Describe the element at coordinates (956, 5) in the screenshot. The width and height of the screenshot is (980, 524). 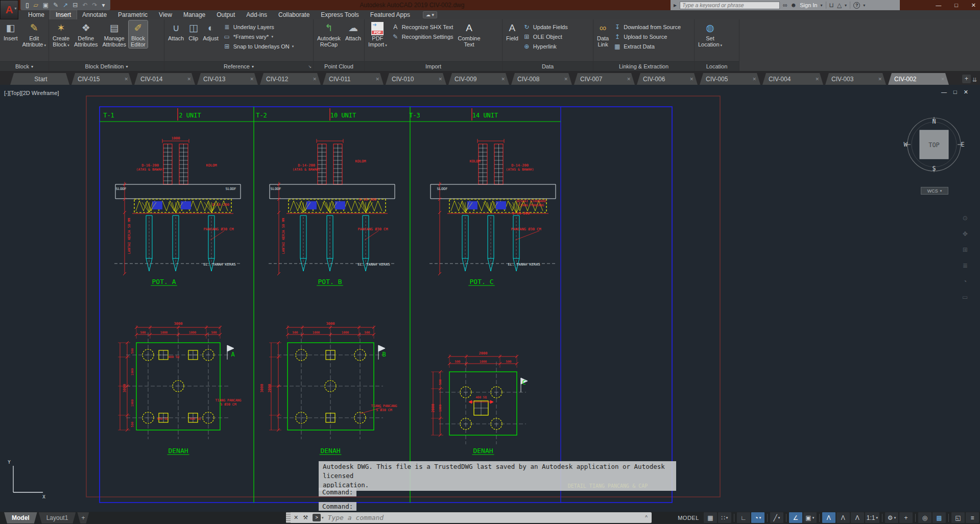
I see `restore-button: □` at that location.